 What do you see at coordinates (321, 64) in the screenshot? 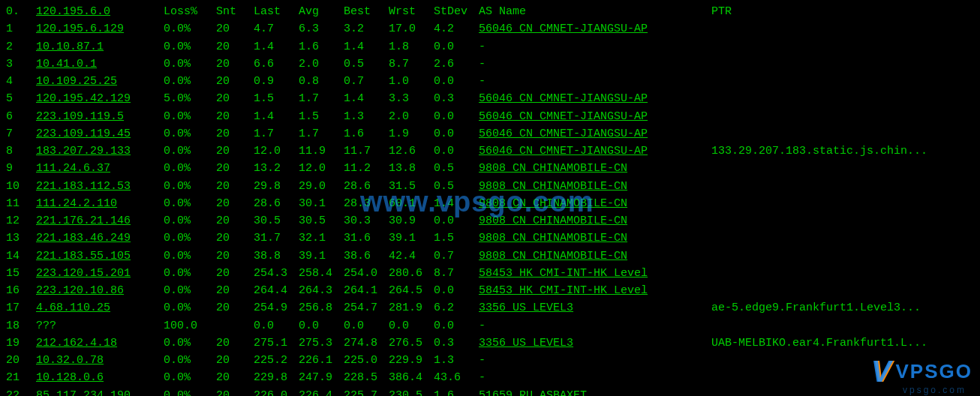
I see `avg-ms: 2.0` at bounding box center [321, 64].